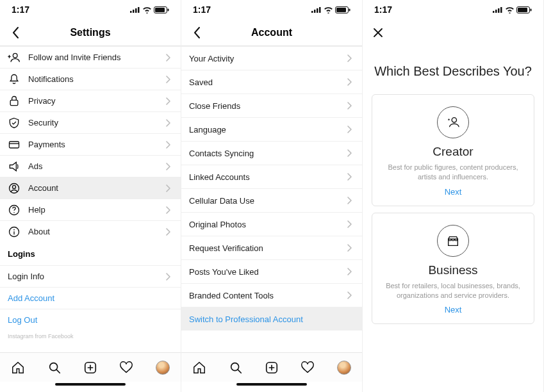  I want to click on row-about: About, so click(90, 231).